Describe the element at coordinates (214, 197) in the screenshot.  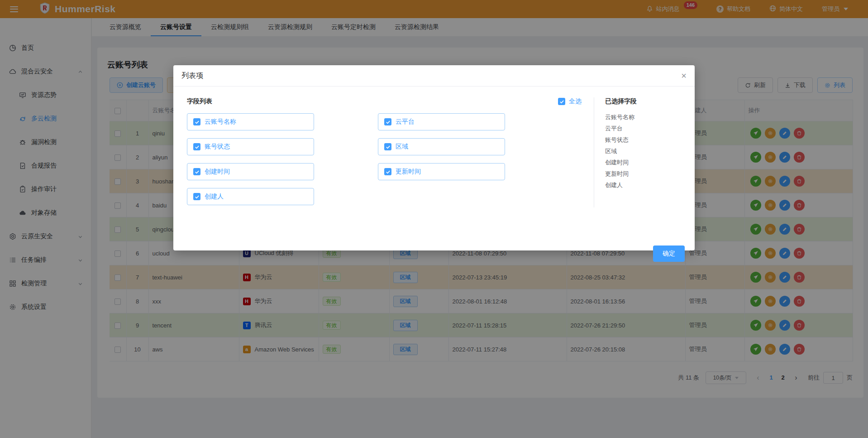
I see `field-option-label: 创建人` at that location.